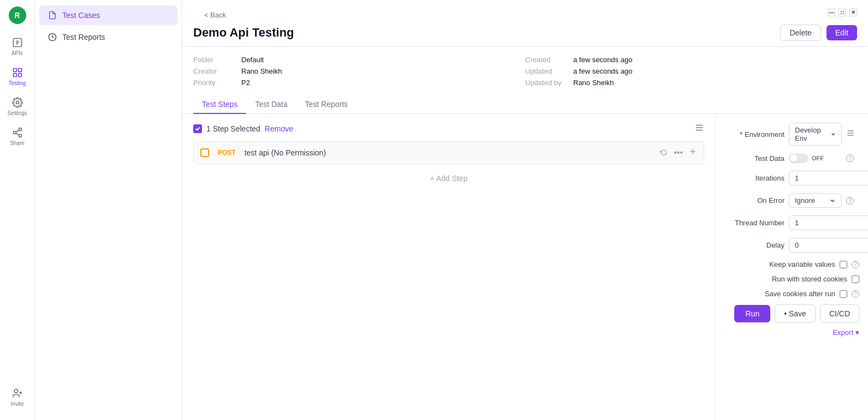 The height and width of the screenshot is (420, 868). I want to click on sidebar-item-invite: Invite, so click(17, 397).